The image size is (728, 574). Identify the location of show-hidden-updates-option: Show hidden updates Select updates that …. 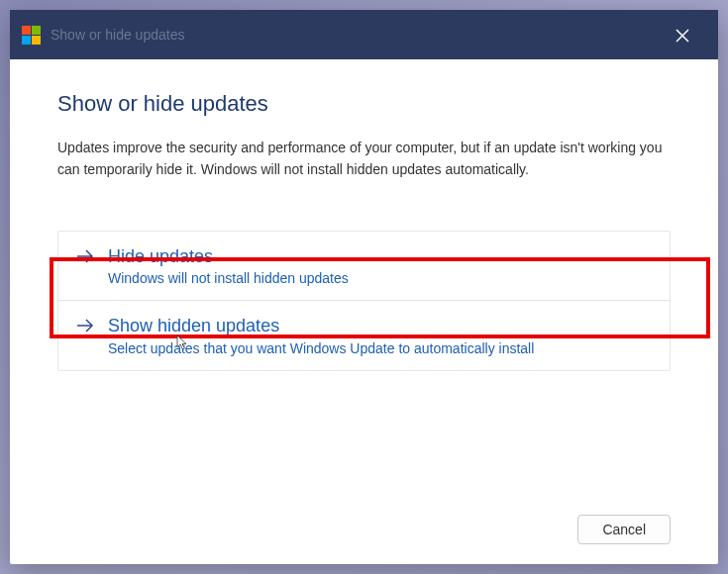
(364, 335).